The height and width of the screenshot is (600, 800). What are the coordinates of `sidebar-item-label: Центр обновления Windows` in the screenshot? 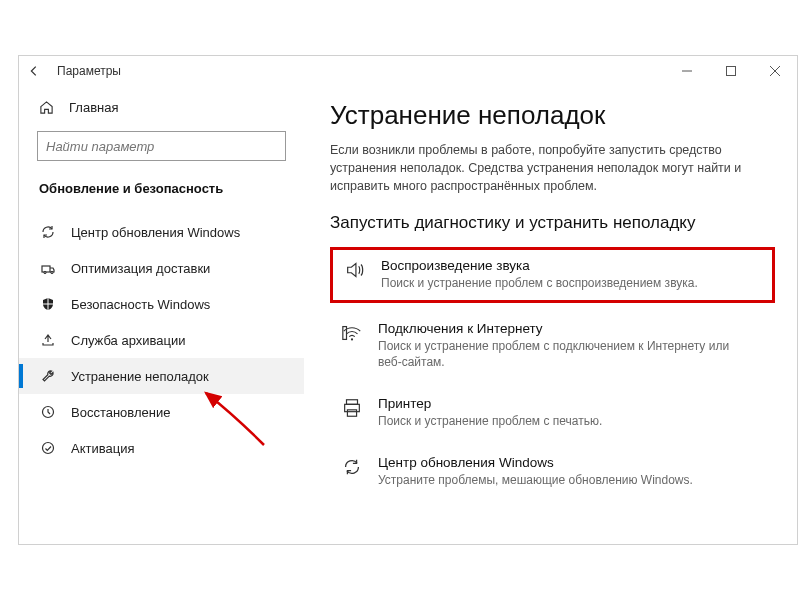 It's located at (156, 232).